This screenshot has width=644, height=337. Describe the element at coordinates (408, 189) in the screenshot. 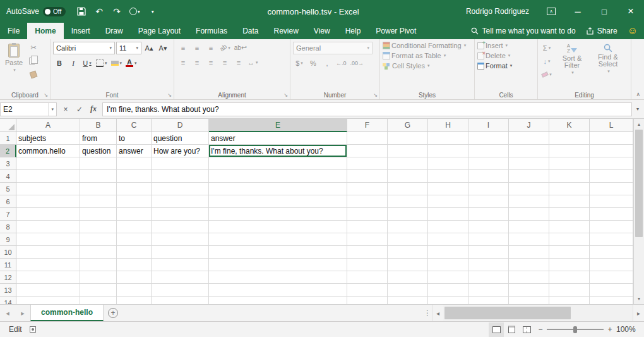

I see `cell-G5` at that location.